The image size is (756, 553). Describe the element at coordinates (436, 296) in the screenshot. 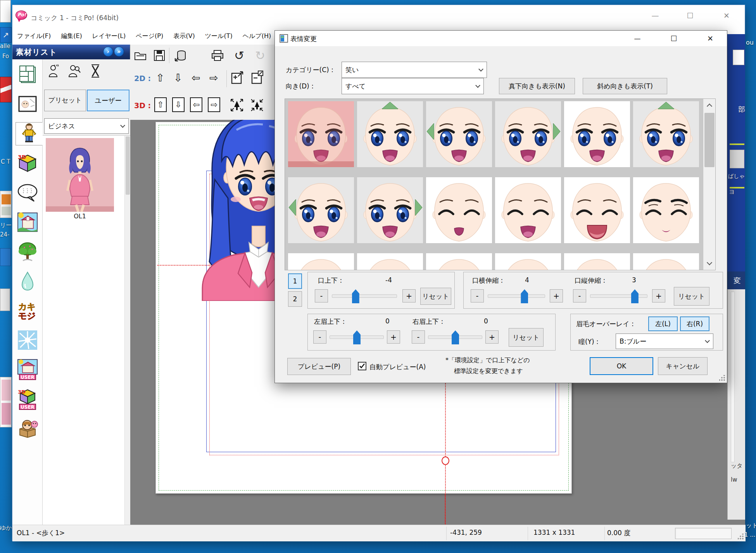

I see `mouth-updown-reset-button: リセット` at that location.